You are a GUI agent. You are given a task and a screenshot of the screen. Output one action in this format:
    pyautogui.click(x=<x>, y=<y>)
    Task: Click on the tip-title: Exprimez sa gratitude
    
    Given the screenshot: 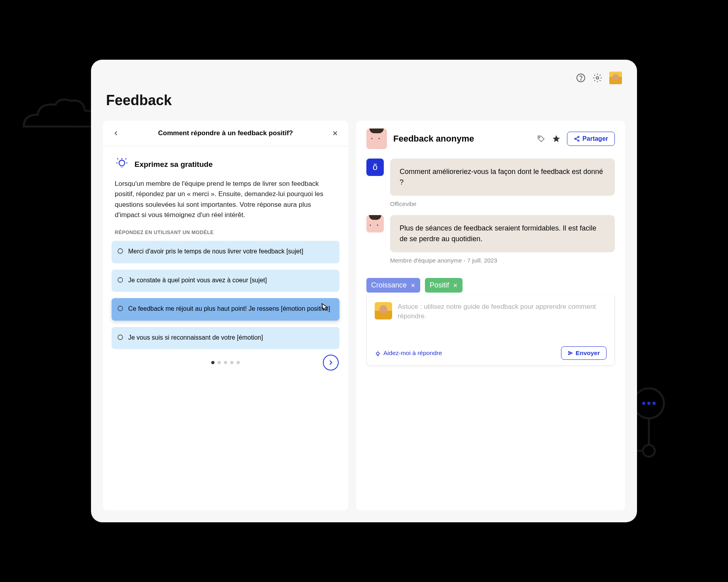 What is the action you would take?
    pyautogui.click(x=173, y=164)
    